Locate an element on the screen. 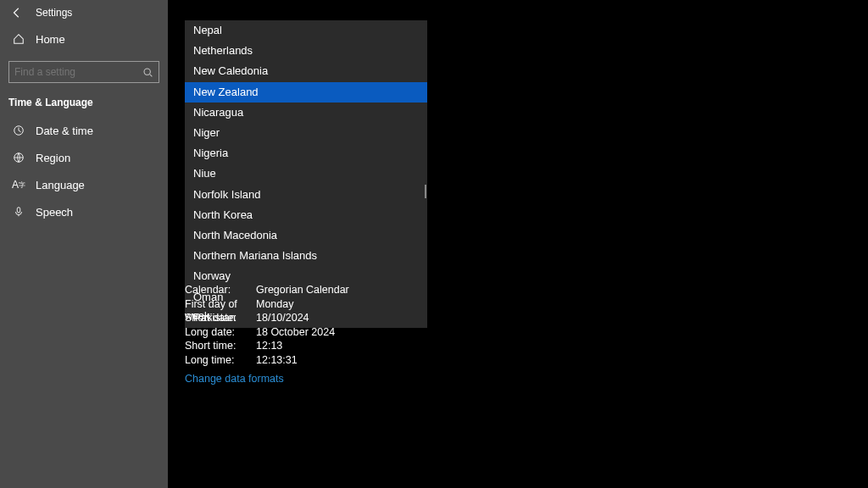 The width and height of the screenshot is (868, 488). format-row: Short date:18/10/2024 is located at coordinates (267, 319).